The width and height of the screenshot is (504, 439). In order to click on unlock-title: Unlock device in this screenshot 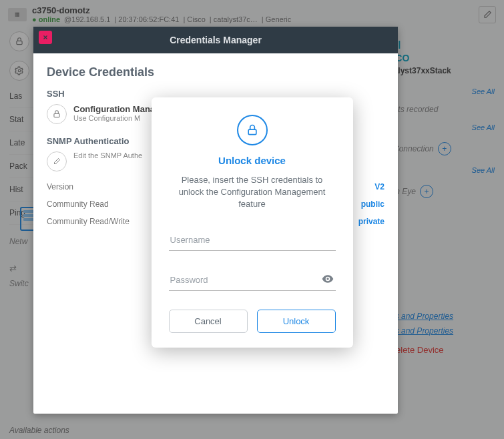, I will do `click(252, 160)`.